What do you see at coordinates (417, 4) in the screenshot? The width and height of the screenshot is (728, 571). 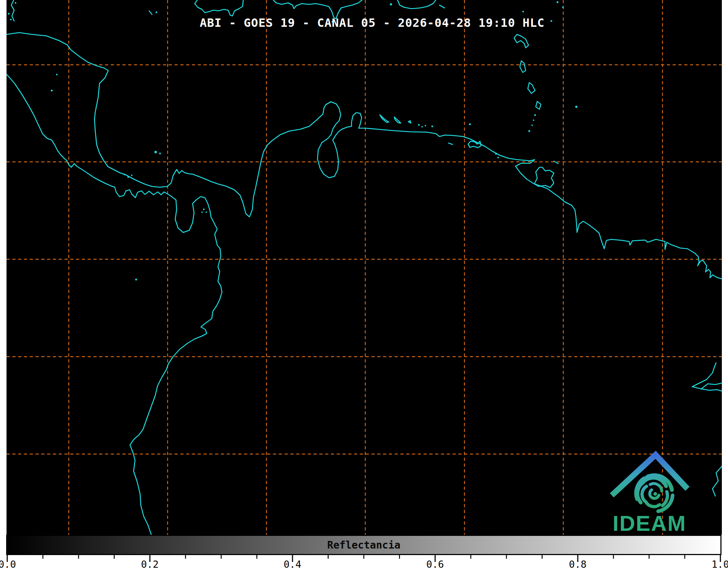 I see `coast-puerto-rico` at bounding box center [417, 4].